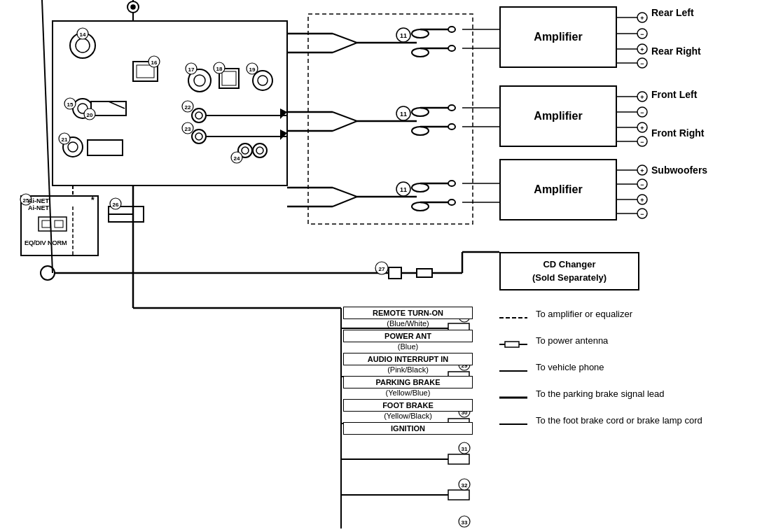 The width and height of the screenshot is (776, 532). Describe the element at coordinates (408, 370) in the screenshot. I see `sublabel-pink-black: (Pink/Black)` at that location.